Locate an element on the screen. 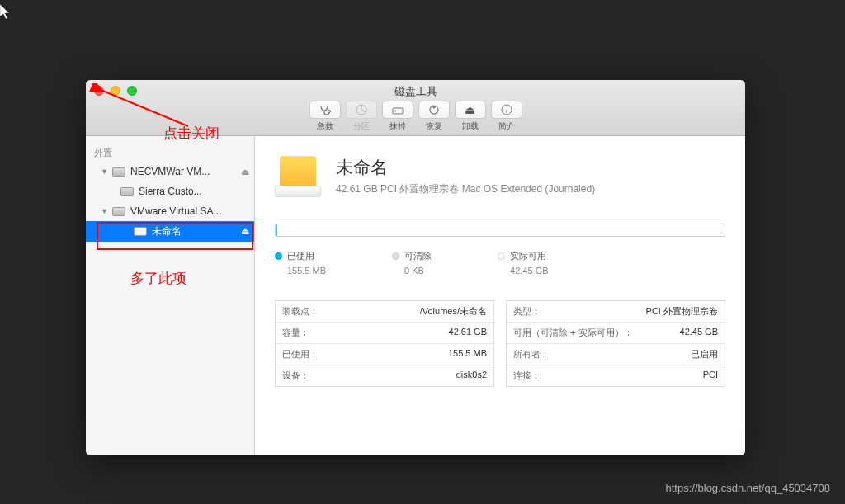 The image size is (845, 504). annotation-added-item: 多了此项 is located at coordinates (158, 279).